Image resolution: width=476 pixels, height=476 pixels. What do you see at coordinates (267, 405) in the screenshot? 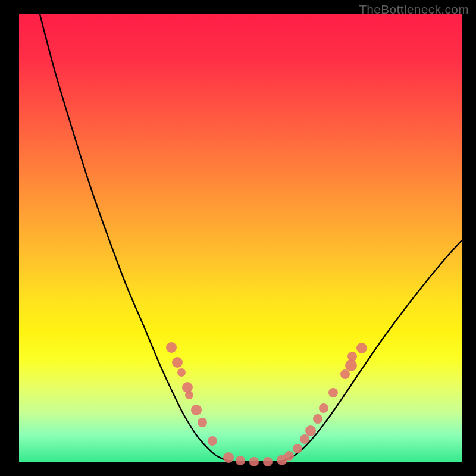
I see `curve-markers` at bounding box center [267, 405].